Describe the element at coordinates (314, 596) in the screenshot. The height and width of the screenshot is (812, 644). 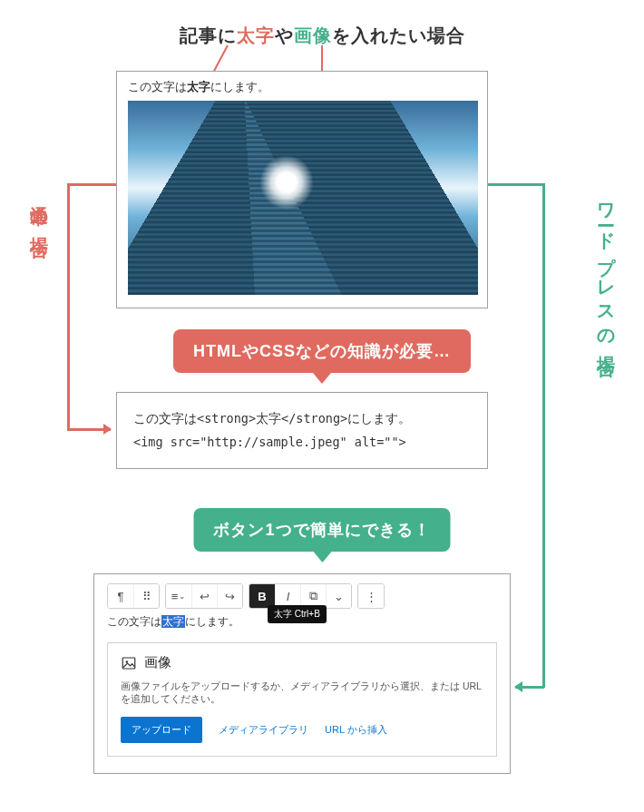
I see `link-icon: ⧉` at that location.